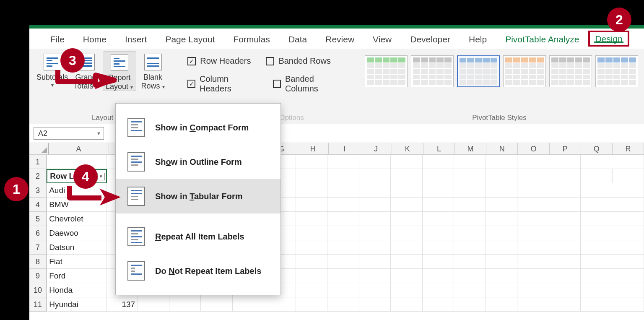  I want to click on cell-J6, so click(375, 233).